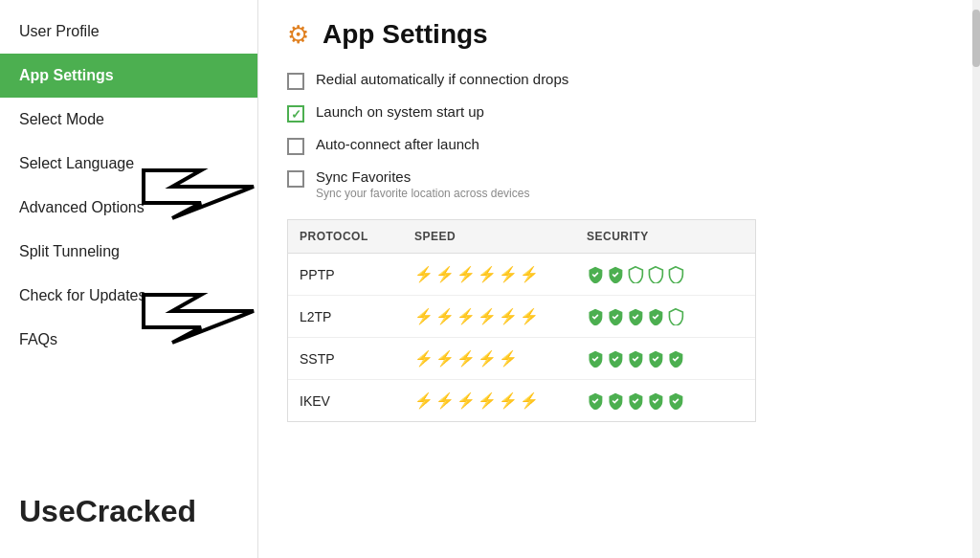 This screenshot has height=558, width=980. I want to click on col-header-speed: SPEED, so click(501, 236).